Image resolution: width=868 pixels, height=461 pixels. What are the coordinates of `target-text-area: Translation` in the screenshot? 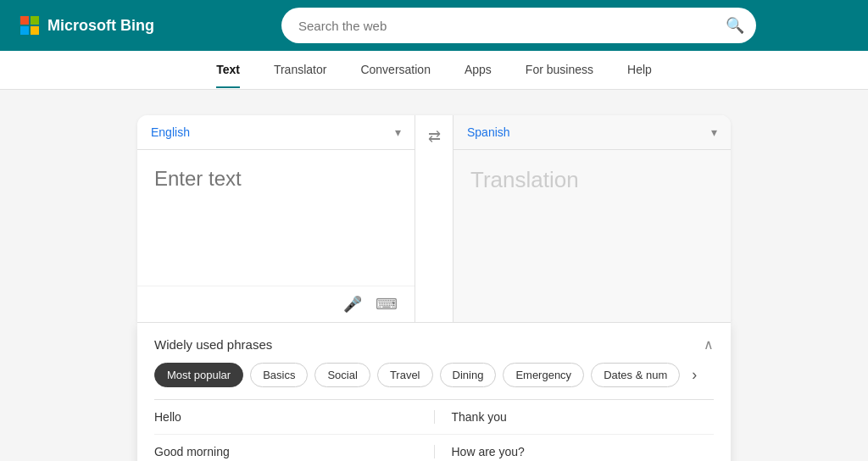 It's located at (592, 218).